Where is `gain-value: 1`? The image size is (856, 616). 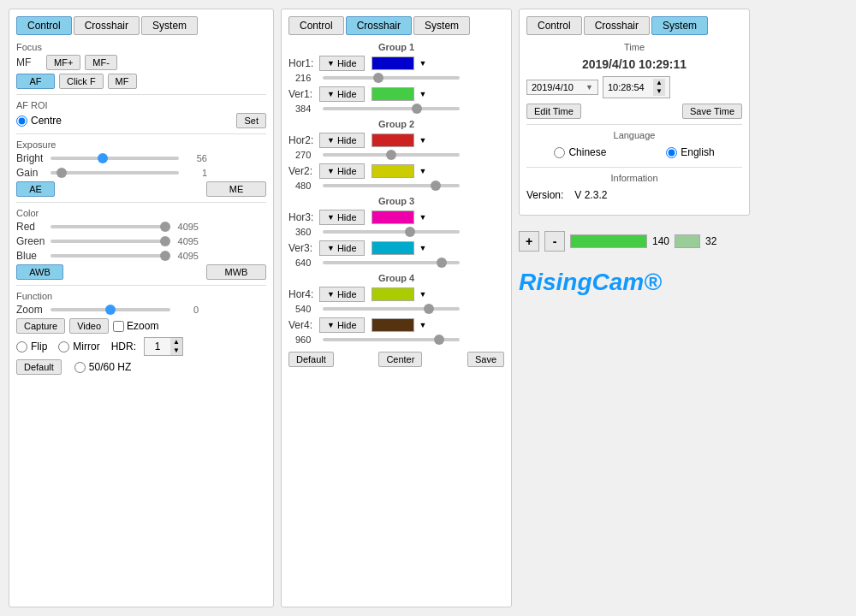
gain-value: 1 is located at coordinates (195, 173).